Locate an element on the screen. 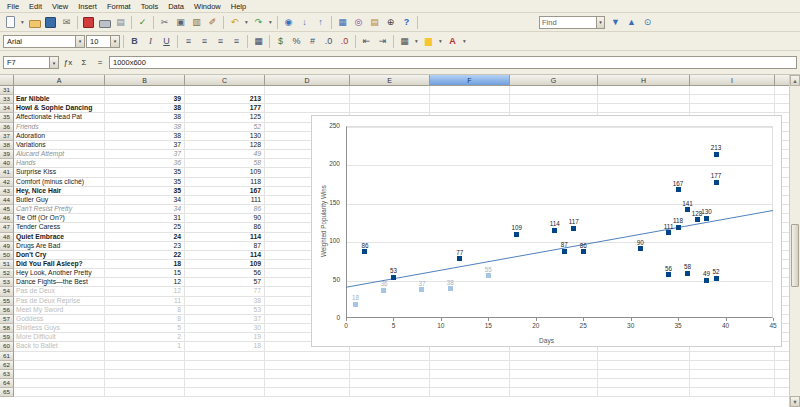  cell-A37: Adoration is located at coordinates (60, 136).